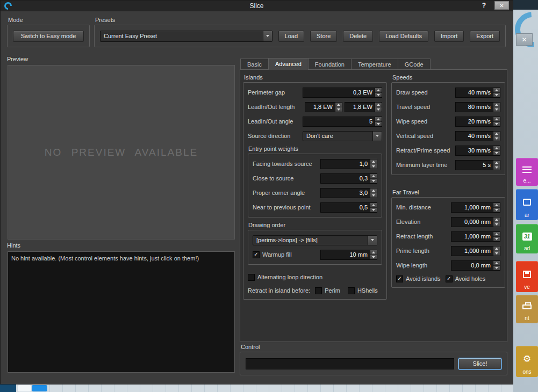  Describe the element at coordinates (252, 277) in the screenshot. I see `alternating-loop-direction-checkbox` at that location.